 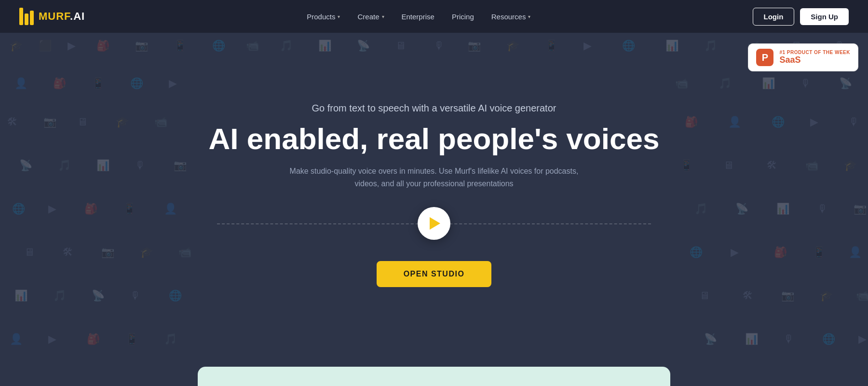 I want to click on nav-create-label: Create, so click(x=368, y=16).